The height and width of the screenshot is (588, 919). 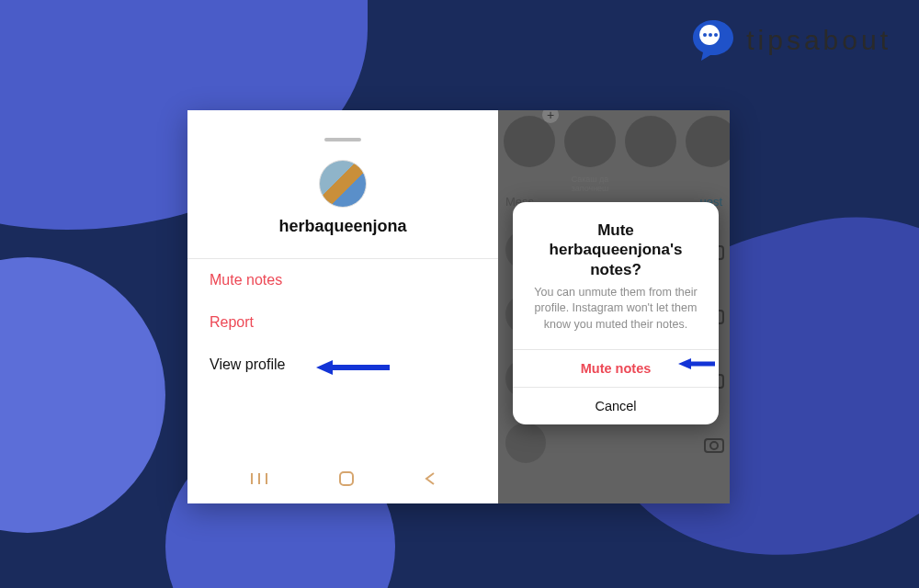 What do you see at coordinates (343, 140) in the screenshot?
I see `sheet-drag-handle` at bounding box center [343, 140].